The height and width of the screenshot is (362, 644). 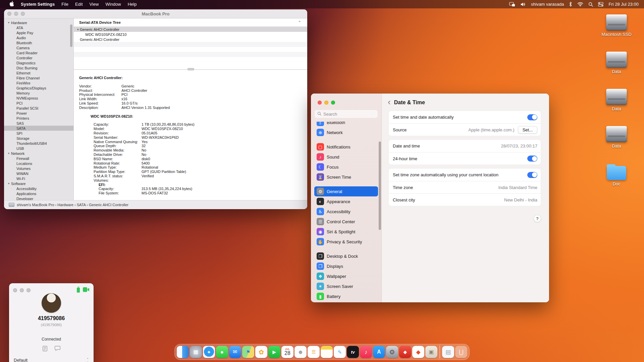 What do you see at coordinates (346, 212) in the screenshot?
I see `sidebar-item-accessibility: ♿ Accessibility` at bounding box center [346, 212].